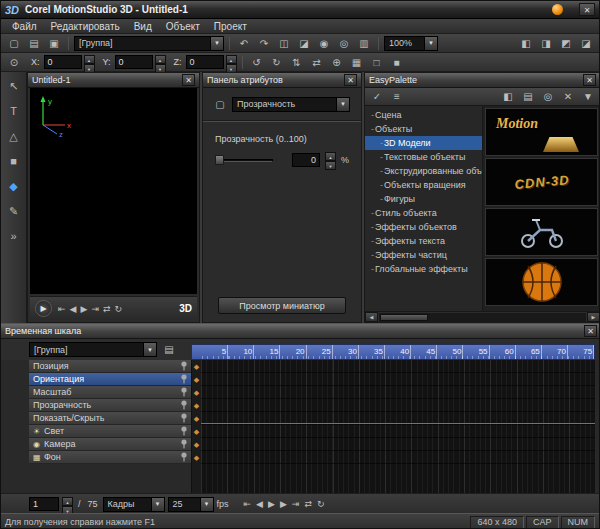  What do you see at coordinates (244, 160) in the screenshot?
I see `transparency-slider` at bounding box center [244, 160].